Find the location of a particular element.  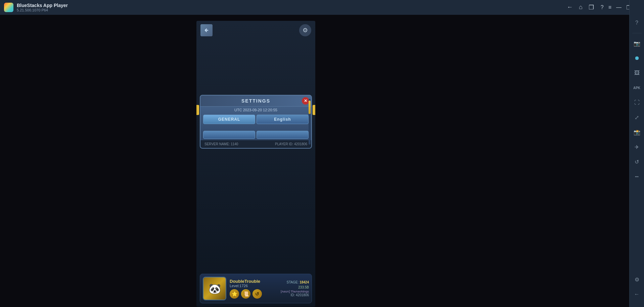

character-refresh-button: ↺ is located at coordinates (257, 294).